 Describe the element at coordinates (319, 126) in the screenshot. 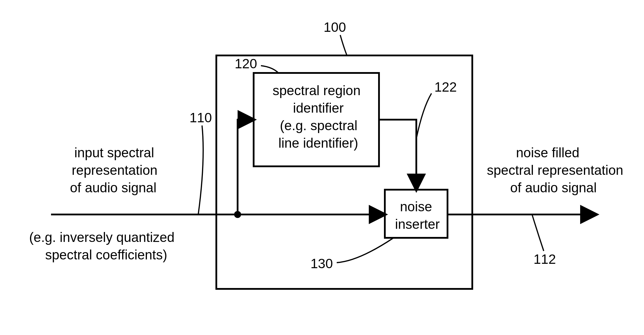

I see `sri-l3: (e.g. spectral` at that location.